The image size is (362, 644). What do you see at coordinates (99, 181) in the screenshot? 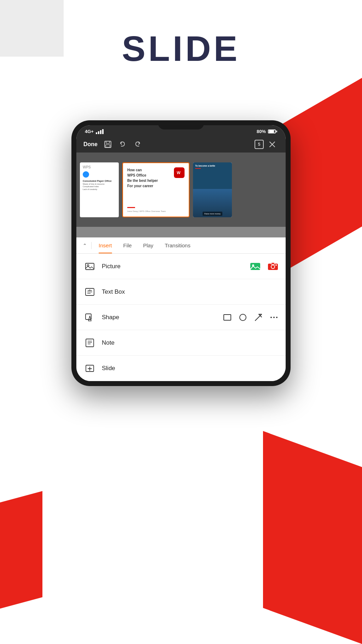
I see `slide1-title: Convoluted Paper Office` at bounding box center [99, 181].